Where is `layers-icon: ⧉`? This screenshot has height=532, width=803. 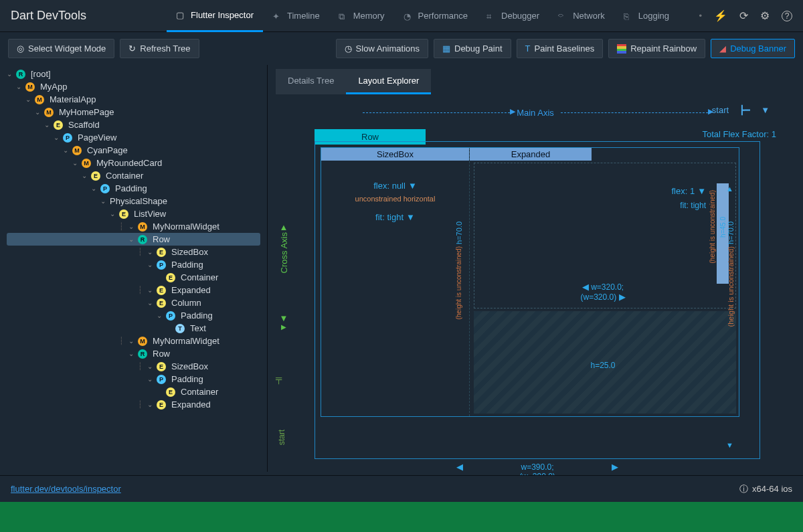 layers-icon: ⧉ is located at coordinates (343, 16).